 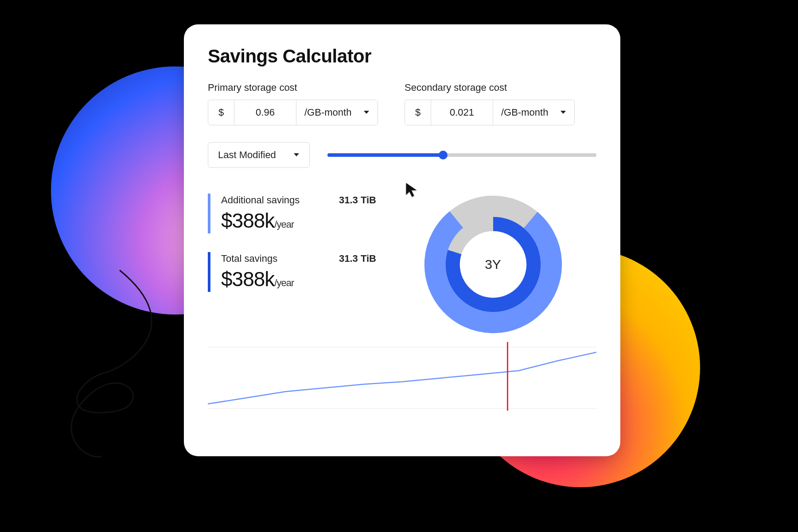 What do you see at coordinates (221, 113) in the screenshot?
I see `primary-cost-currency: $` at bounding box center [221, 113].